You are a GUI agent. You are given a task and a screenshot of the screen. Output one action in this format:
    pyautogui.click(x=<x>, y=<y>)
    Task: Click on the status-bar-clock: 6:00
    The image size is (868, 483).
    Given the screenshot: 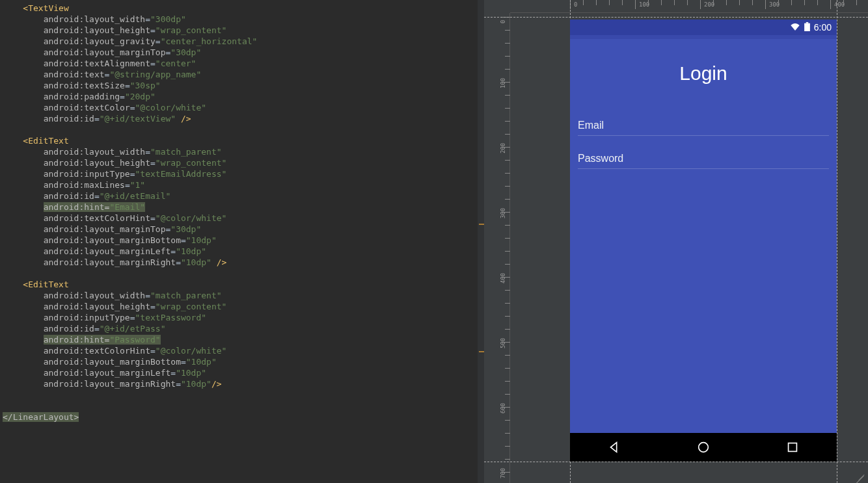 What is the action you would take?
    pyautogui.click(x=822, y=27)
    